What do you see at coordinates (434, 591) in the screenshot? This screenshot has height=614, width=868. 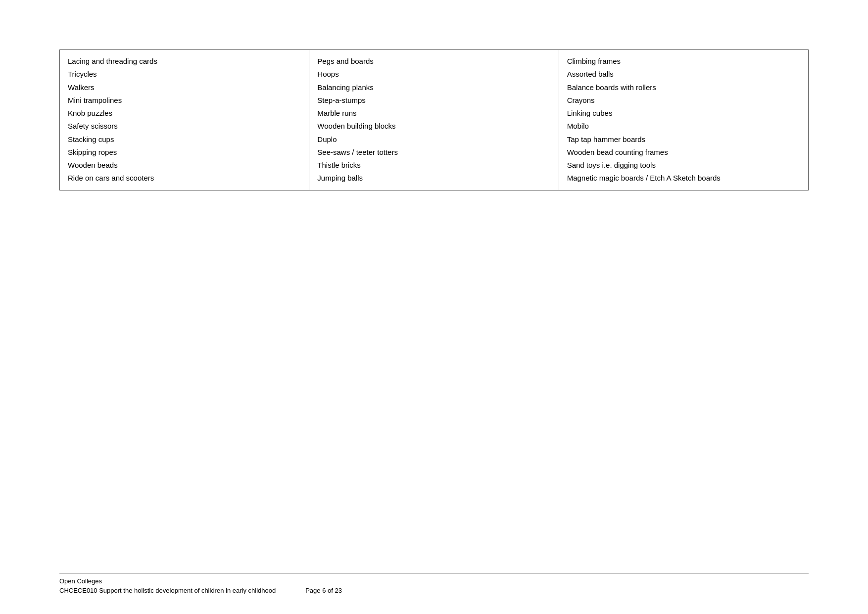 I see `footer-course: CHCECE010 Support the holistic developme…` at bounding box center [434, 591].